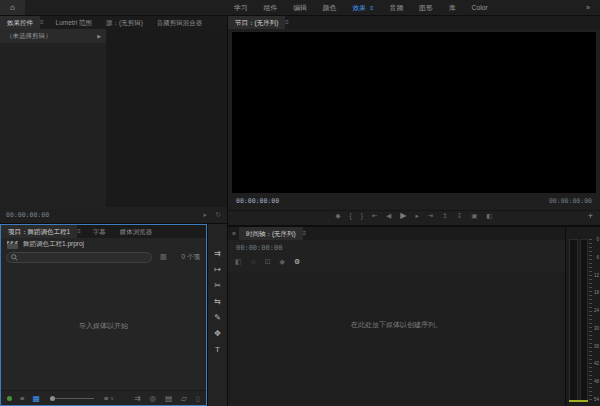 Image resolution: width=600 pixels, height=406 pixels. I want to click on play-audio-icon: ▸, so click(206, 215).